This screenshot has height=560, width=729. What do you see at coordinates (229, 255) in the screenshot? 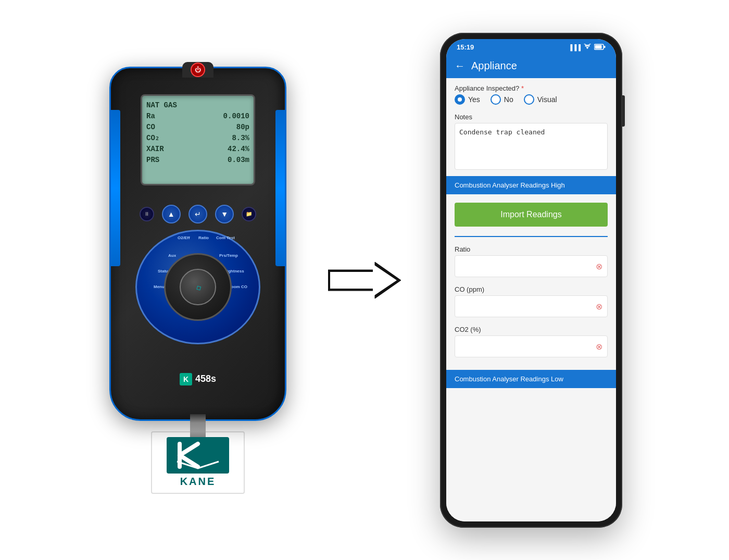
I see `dial-label-prstemp: Prs/Temp` at bounding box center [229, 255].